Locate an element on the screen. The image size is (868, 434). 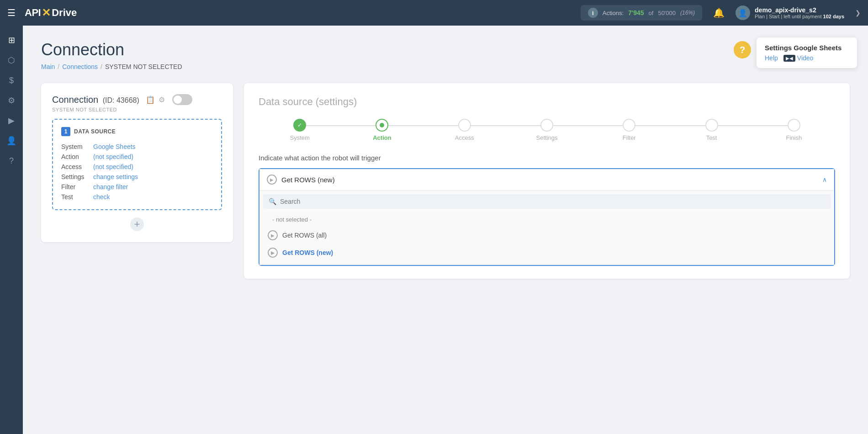
step-item: Access is located at coordinates (465, 130).